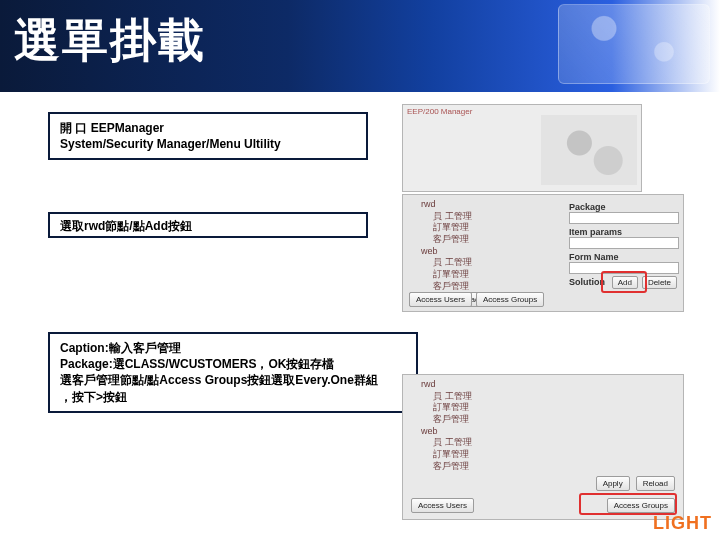 The image size is (720, 540). Describe the element at coordinates (543, 253) in the screenshot. I see `mock-menu-utility: rwd 員 工管理 訂單管理 客戶管理 web 員 工管理 訂單管理 客戶管理 …` at that location.